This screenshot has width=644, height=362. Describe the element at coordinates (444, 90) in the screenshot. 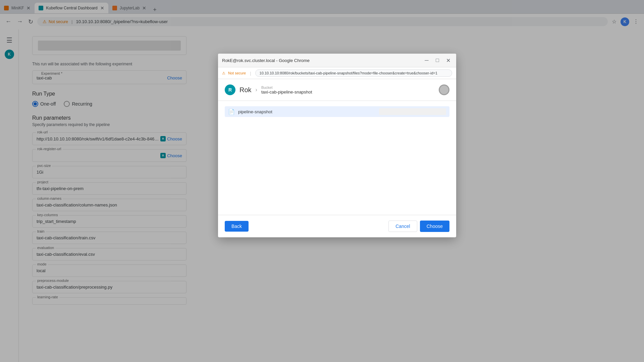

I see `rok-user-avatar` at that location.